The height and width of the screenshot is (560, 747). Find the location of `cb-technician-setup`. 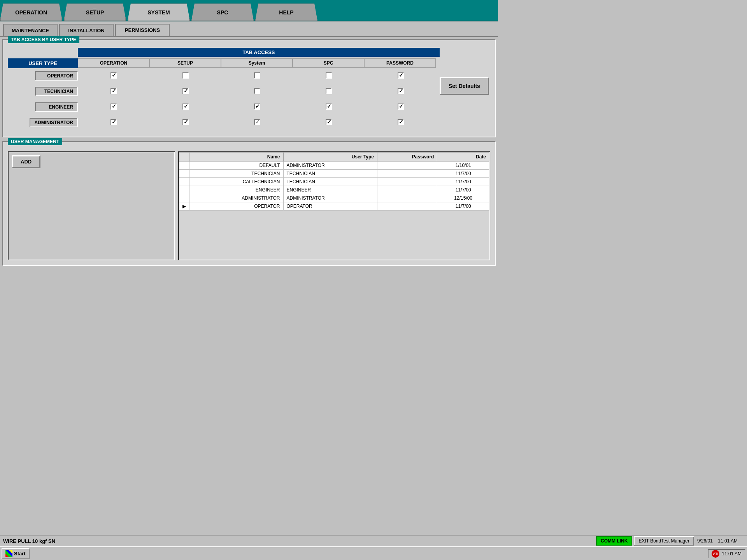

cb-technician-setup is located at coordinates (186, 91).